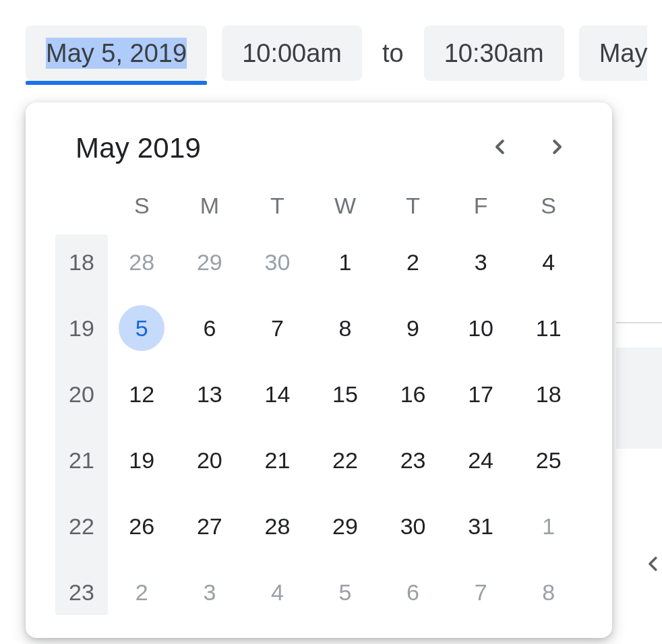  Describe the element at coordinates (345, 394) in the screenshot. I see `calendar-day: 15` at that location.